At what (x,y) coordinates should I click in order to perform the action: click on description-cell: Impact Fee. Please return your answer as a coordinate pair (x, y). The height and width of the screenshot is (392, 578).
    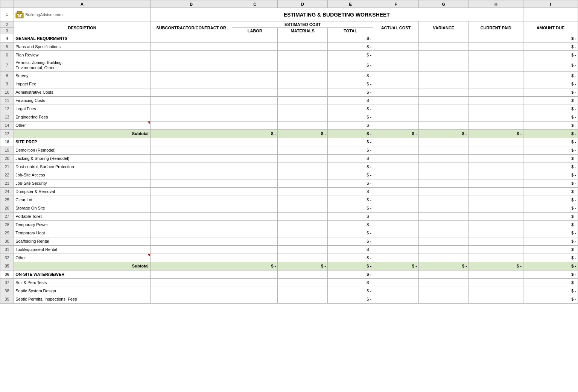
    Looking at the image, I should click on (82, 84).